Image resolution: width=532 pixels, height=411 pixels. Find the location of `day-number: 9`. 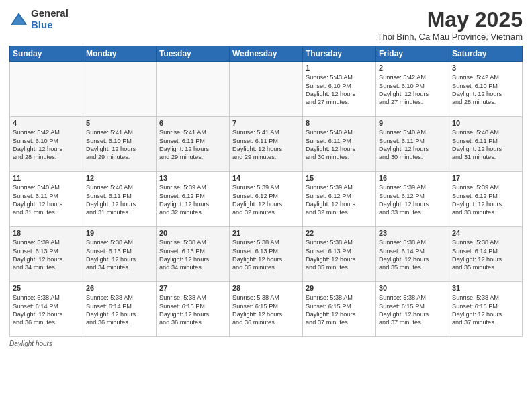

day-number: 9 is located at coordinates (412, 123).